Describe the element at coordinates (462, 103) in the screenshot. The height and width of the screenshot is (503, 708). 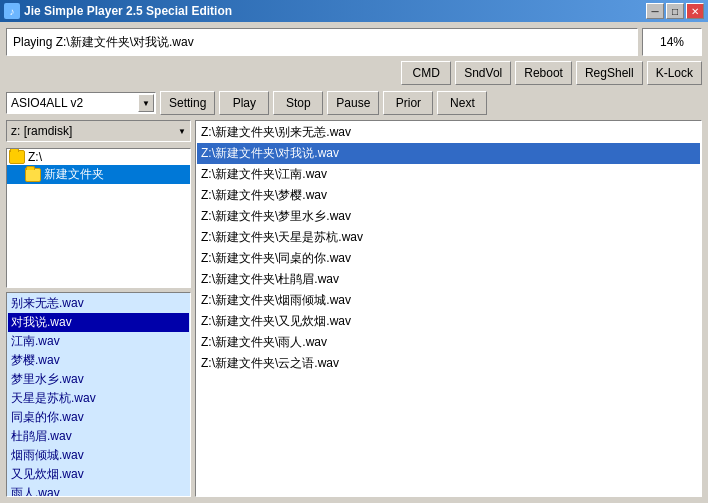
I see `next-button: Next` at that location.